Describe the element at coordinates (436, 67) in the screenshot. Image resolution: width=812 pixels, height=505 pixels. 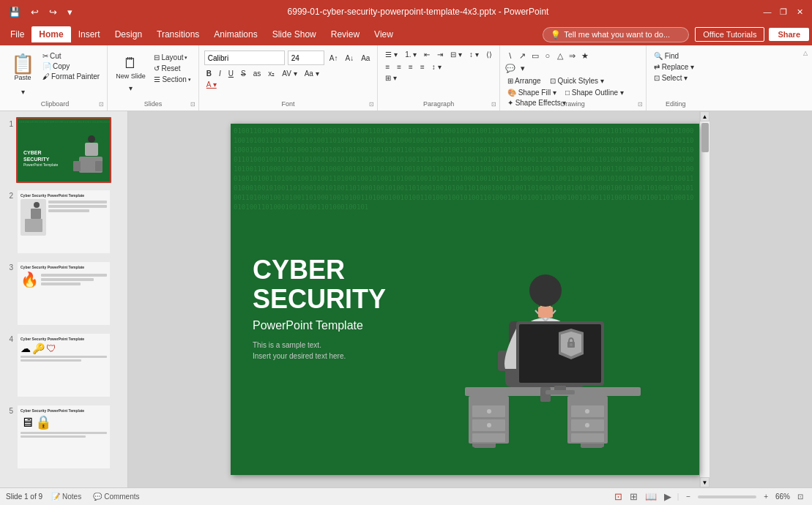
I see `line-spacing-btn: ↕ ▾` at that location.